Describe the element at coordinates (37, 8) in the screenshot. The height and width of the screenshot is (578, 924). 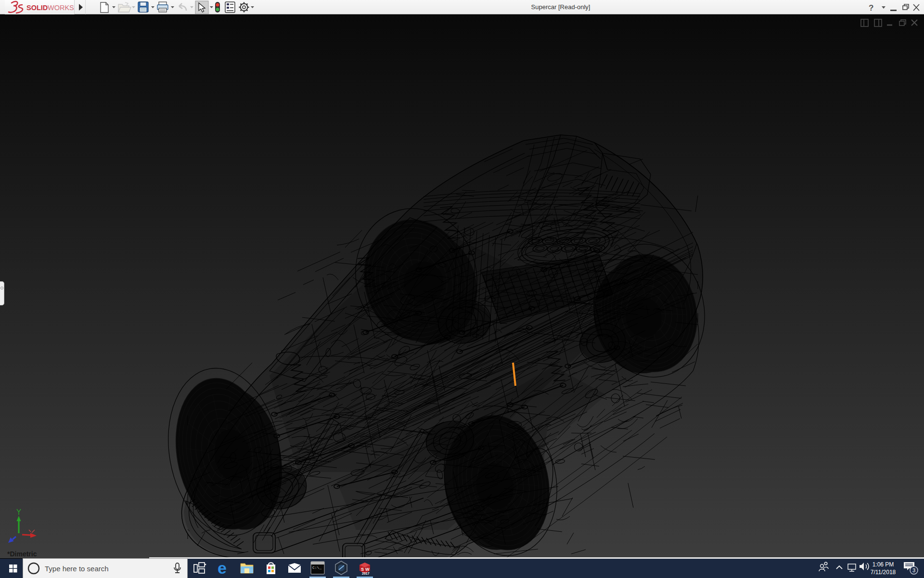
I see `svg-text: SOLID` at that location.